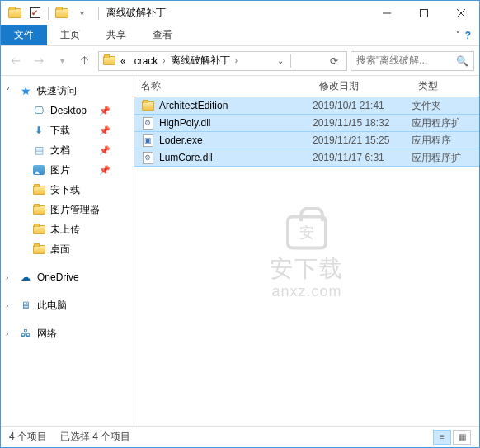  Describe the element at coordinates (147, 61) in the screenshot. I see `breadcrumb-seg-0: crack` at that location.